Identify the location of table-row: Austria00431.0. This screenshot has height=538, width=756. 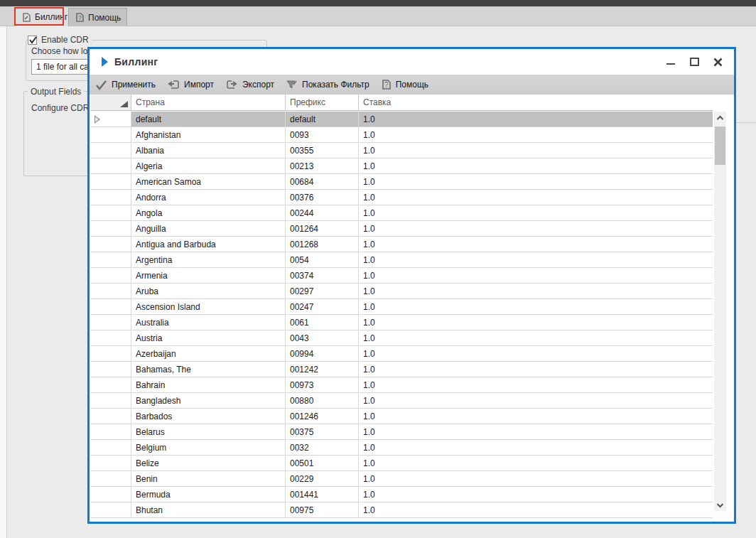
(401, 338).